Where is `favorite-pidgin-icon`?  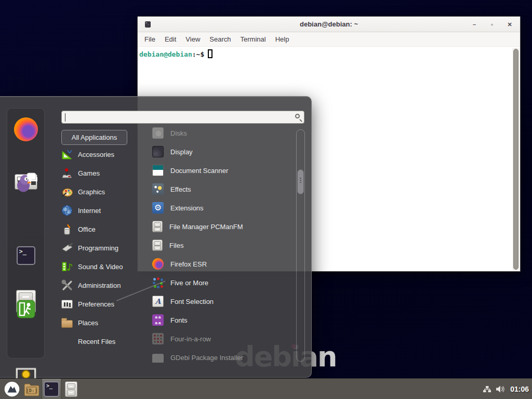 favorite-pidgin-icon is located at coordinates (26, 182).